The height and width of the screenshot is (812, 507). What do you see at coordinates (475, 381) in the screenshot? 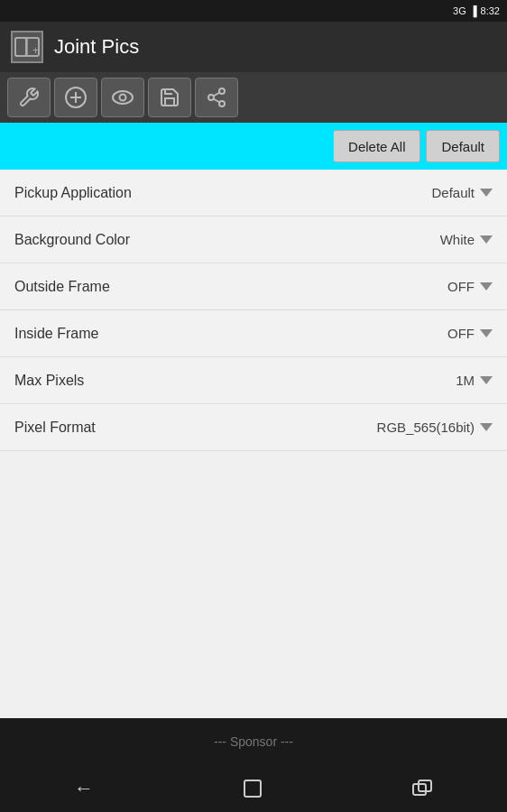
I see `setting-value-wrap-4: 1M` at bounding box center [475, 381].